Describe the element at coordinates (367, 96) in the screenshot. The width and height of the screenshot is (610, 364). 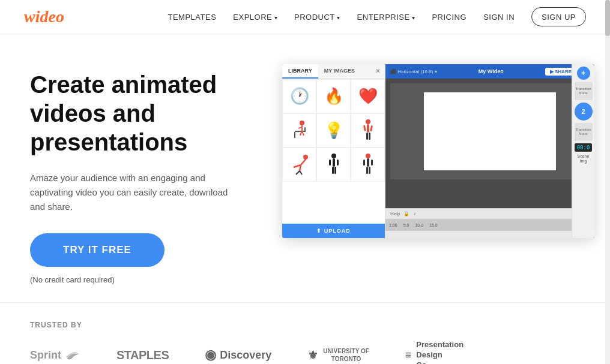
I see `lib-item-heart: ❤️` at that location.